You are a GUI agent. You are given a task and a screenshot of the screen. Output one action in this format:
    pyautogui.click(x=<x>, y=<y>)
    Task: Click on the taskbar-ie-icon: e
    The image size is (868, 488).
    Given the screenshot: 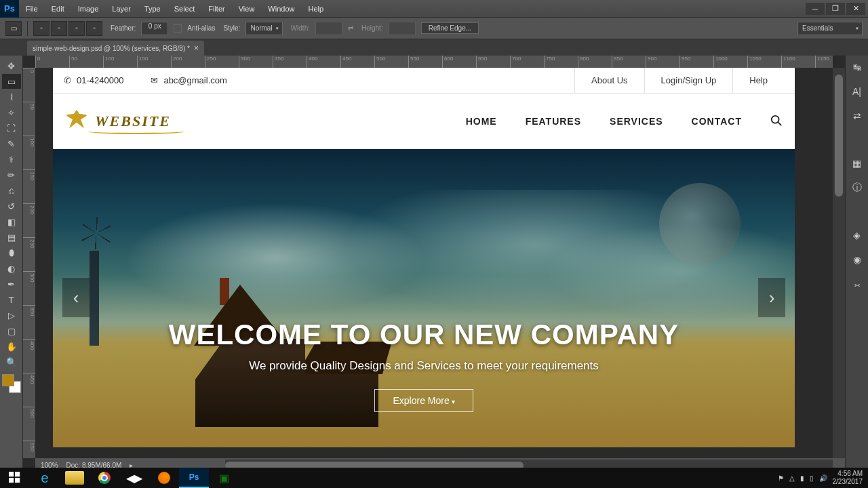 What is the action you would take?
    pyautogui.click(x=45, y=478)
    